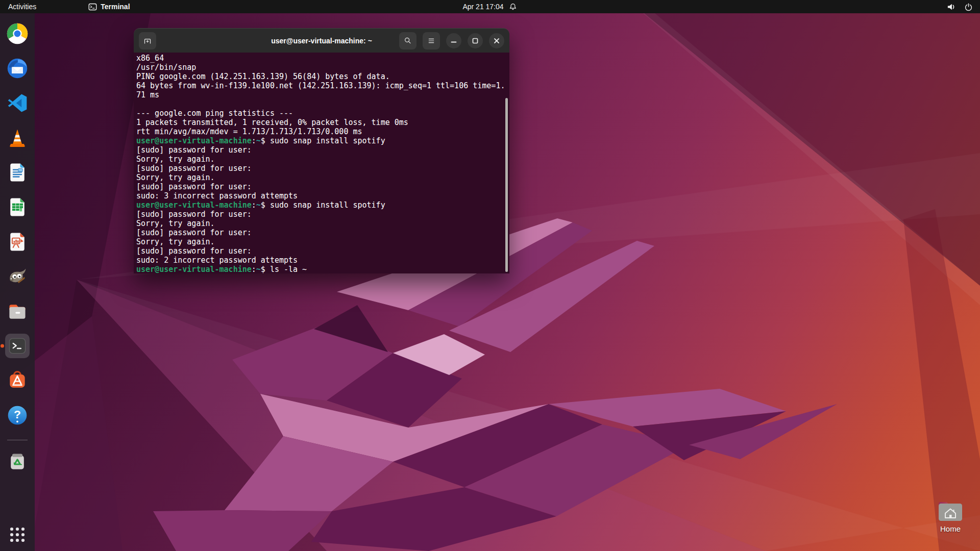  What do you see at coordinates (109, 7) in the screenshot?
I see `focused-app-menu: Terminal` at bounding box center [109, 7].